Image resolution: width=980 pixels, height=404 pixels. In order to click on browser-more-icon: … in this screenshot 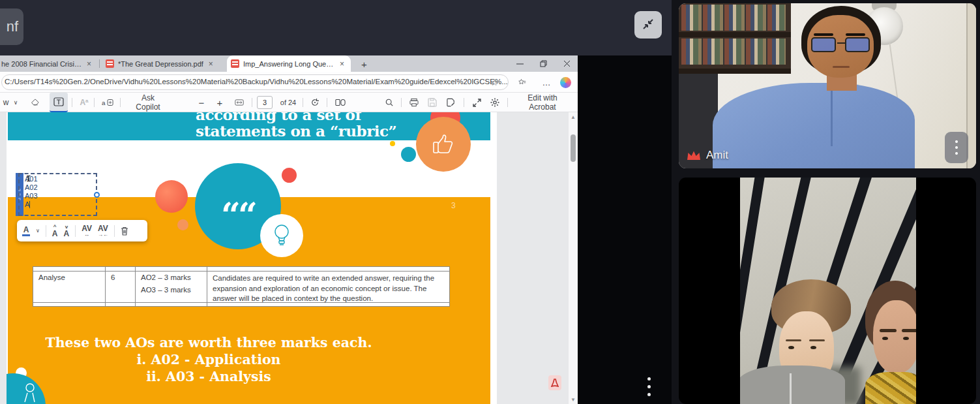, I will do `click(546, 82)`.